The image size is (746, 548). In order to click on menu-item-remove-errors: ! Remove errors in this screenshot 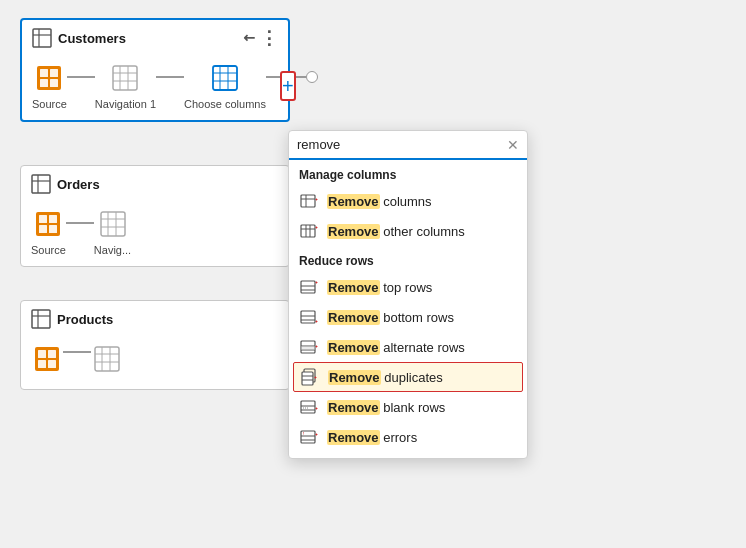, I will do `click(408, 437)`.